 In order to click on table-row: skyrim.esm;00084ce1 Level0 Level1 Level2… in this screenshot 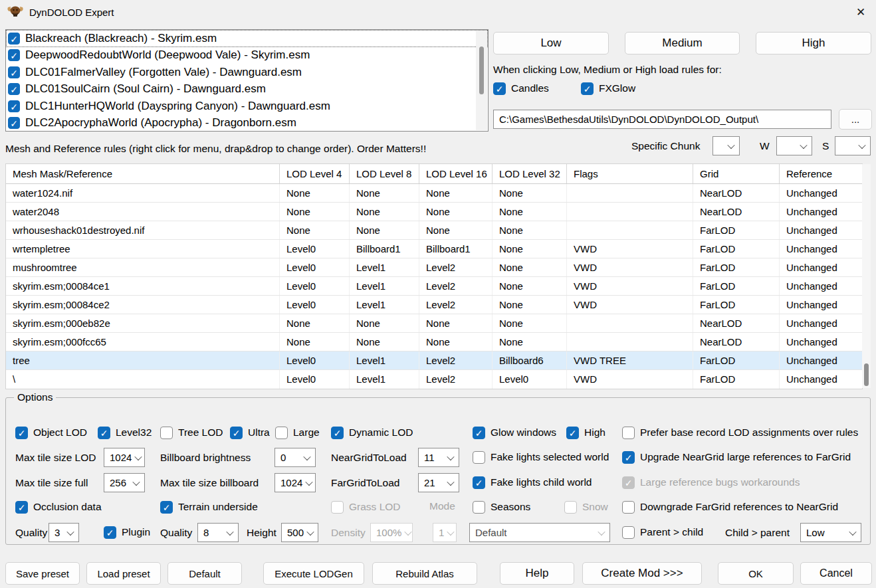, I will do `click(434, 286)`.